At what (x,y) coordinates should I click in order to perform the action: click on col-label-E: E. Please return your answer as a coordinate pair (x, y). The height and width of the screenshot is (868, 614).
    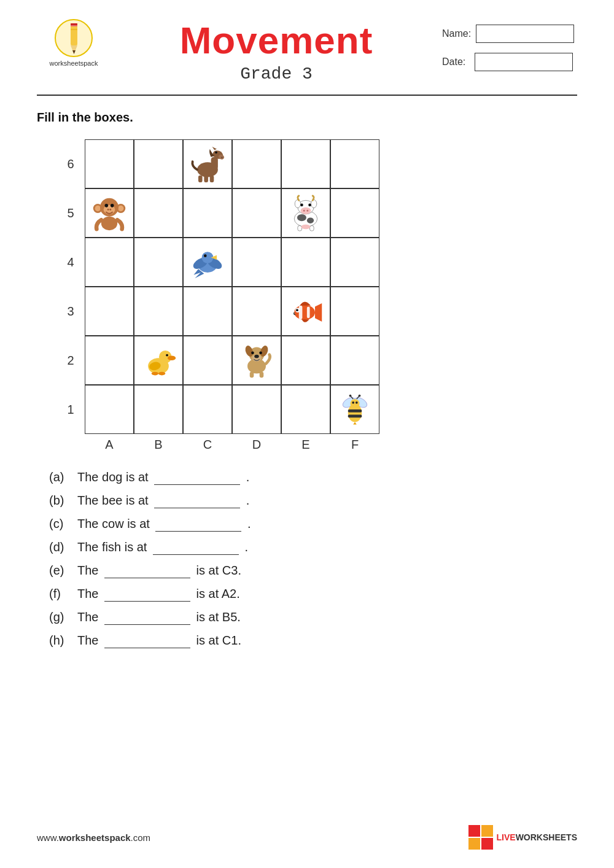
    Looking at the image, I should click on (306, 444).